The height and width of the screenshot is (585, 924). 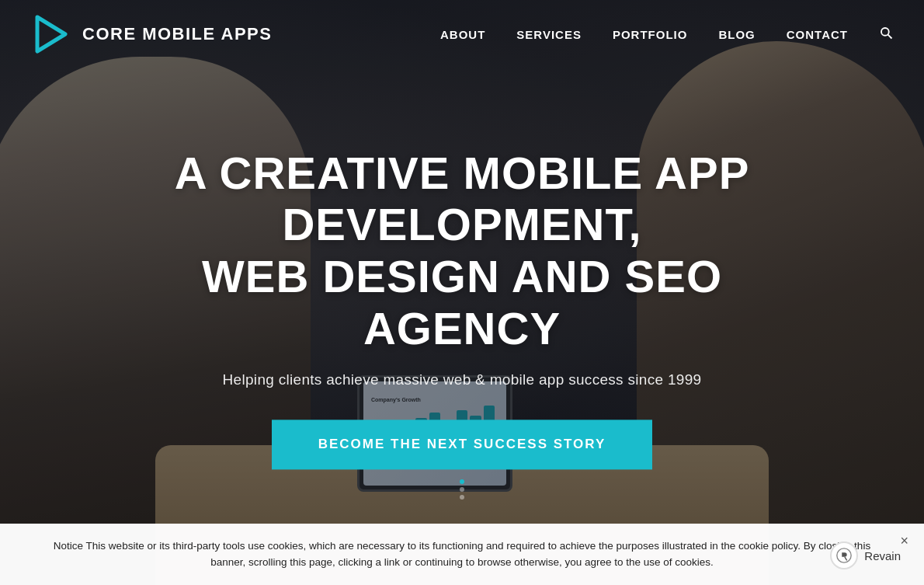 What do you see at coordinates (904, 541) in the screenshot?
I see `cookie-close-button: ×` at bounding box center [904, 541].